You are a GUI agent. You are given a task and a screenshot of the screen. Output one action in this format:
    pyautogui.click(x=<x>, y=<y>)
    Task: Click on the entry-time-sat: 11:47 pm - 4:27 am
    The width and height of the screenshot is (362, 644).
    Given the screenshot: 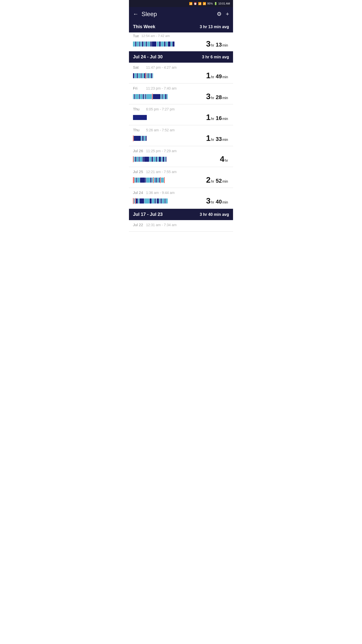 What is the action you would take?
    pyautogui.click(x=161, y=67)
    